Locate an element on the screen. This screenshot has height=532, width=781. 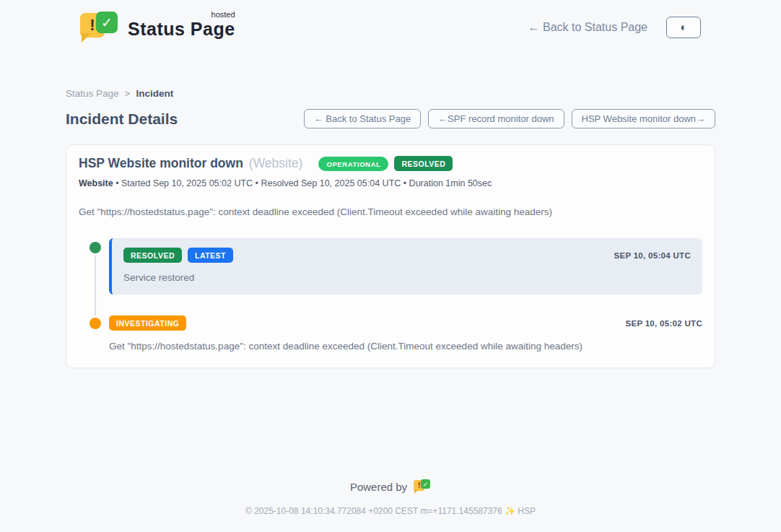
page-title: Incident Details is located at coordinates (121, 119).